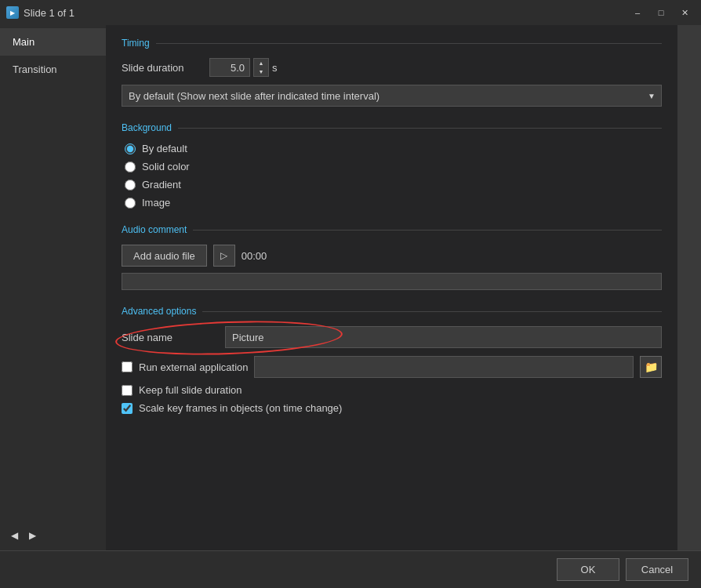 This screenshot has width=701, height=588. What do you see at coordinates (127, 390) in the screenshot?
I see `keep-duration-checkbox` at bounding box center [127, 390].